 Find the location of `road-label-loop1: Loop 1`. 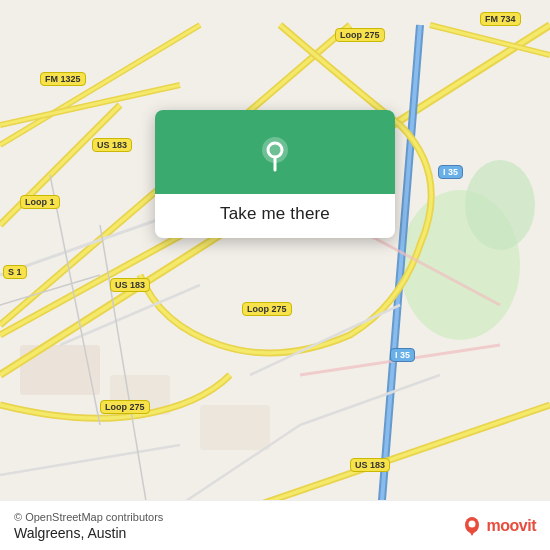

road-label-loop1: Loop 1 is located at coordinates (40, 202).